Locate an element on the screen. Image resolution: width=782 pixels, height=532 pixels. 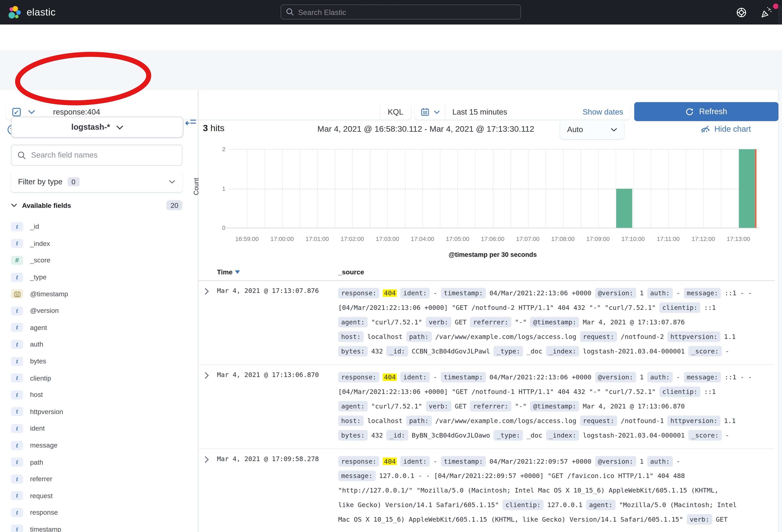
sidebar-field-bytes: tbytes is located at coordinates (99, 361).